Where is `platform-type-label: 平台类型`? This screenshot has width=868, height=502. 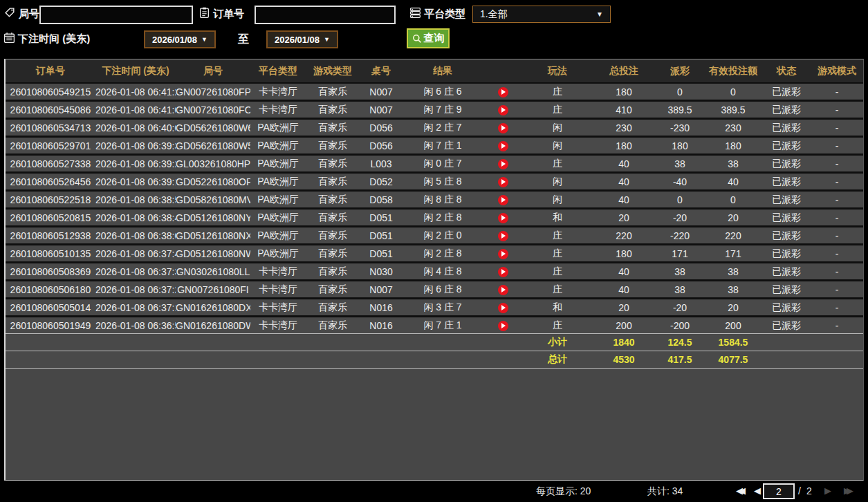
platform-type-label: 平台类型 is located at coordinates (445, 14).